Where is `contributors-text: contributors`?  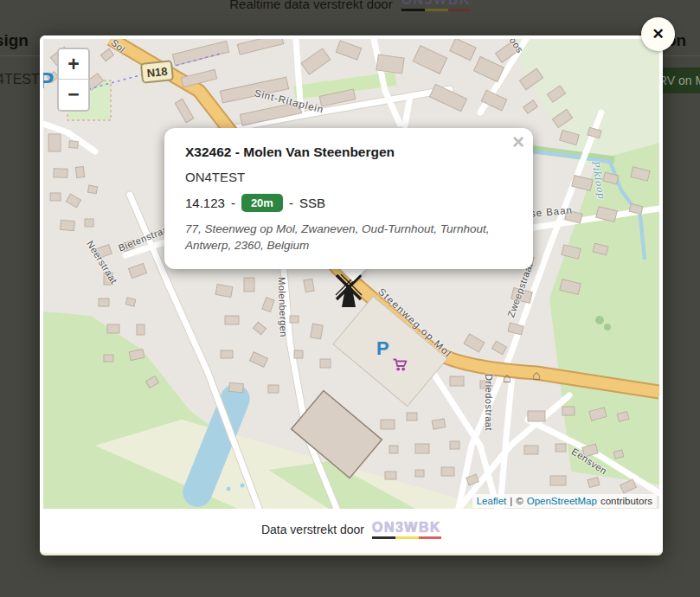
contributors-text: contributors is located at coordinates (626, 501).